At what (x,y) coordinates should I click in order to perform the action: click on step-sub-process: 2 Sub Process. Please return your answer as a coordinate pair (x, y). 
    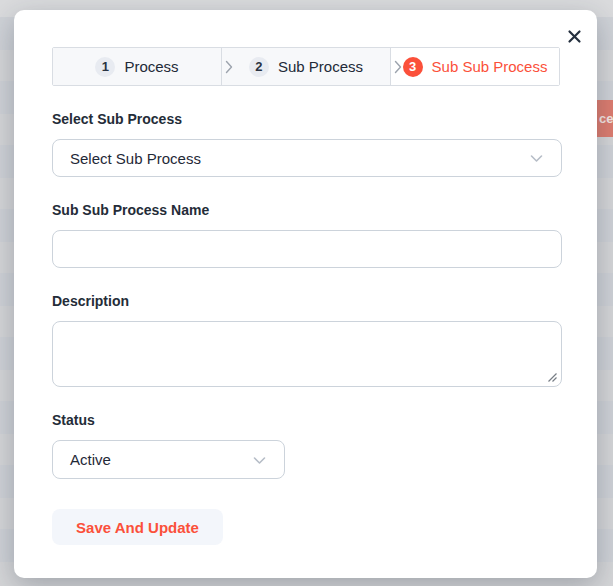
    Looking at the image, I should click on (306, 66).